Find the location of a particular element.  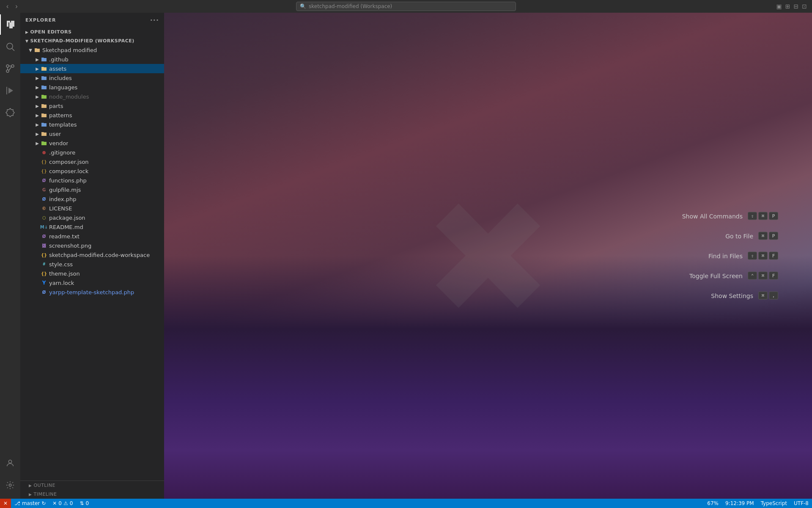

tree-item-screenshot: ▶ 🖼 screenshot.png is located at coordinates (92, 246).